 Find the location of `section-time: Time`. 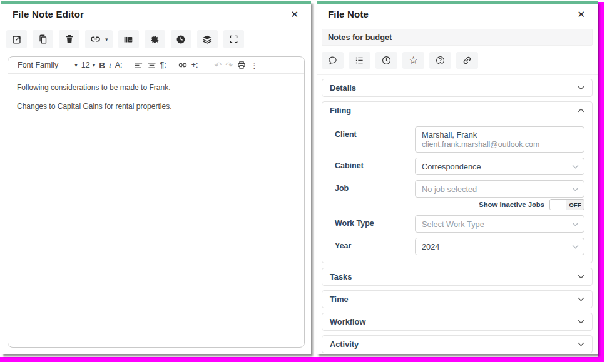

section-time: Time is located at coordinates (457, 299).